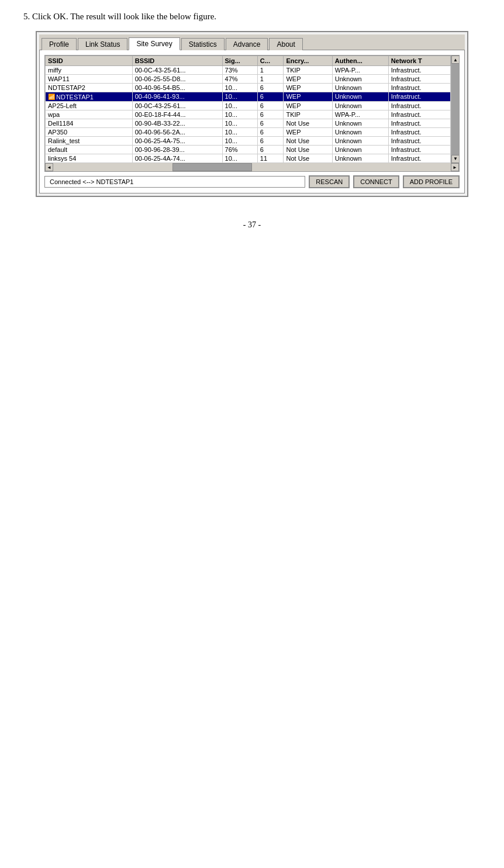 The width and height of the screenshot is (504, 868). I want to click on cell-ssid: AP350, so click(89, 132).